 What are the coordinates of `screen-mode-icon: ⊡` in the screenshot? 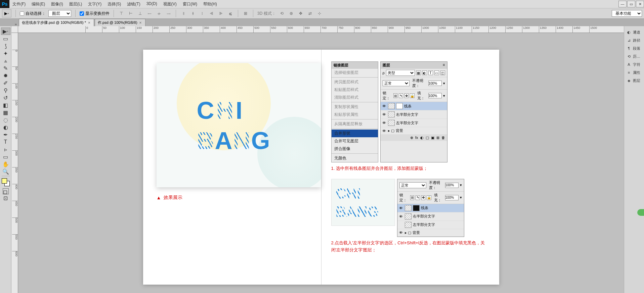 It's located at (6, 198).